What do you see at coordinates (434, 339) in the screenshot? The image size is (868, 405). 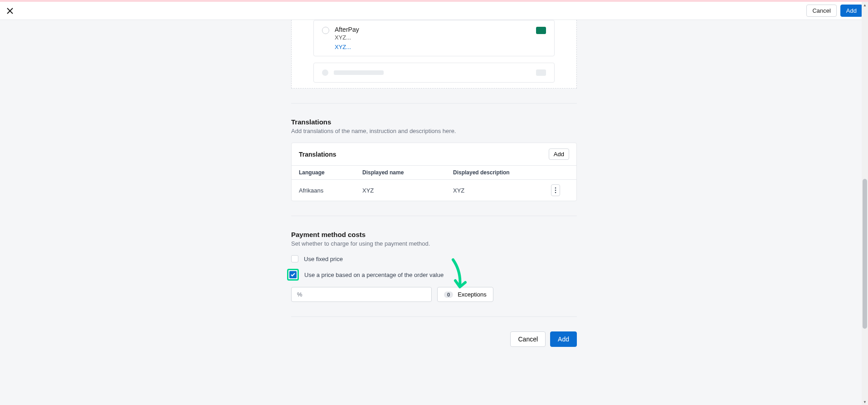 I see `footer-actions: Cancel Add` at bounding box center [434, 339].